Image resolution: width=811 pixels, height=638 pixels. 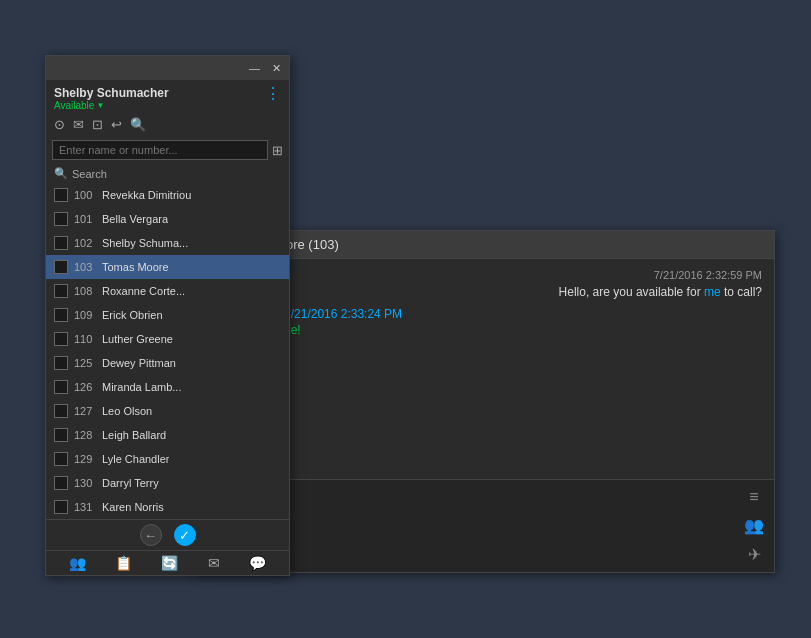 I want to click on user-info: Shelby Schumacher Available ▼, so click(x=160, y=98).